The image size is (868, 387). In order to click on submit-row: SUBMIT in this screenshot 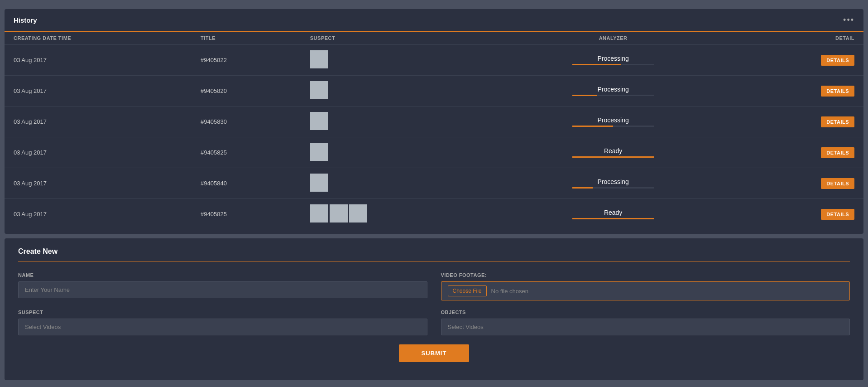, I will do `click(434, 353)`.